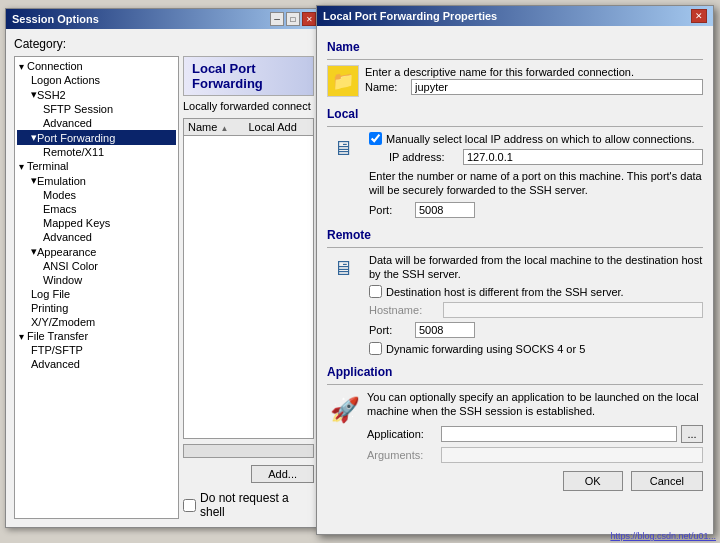  I want to click on tree-item-emacs: Emacs, so click(96, 209).